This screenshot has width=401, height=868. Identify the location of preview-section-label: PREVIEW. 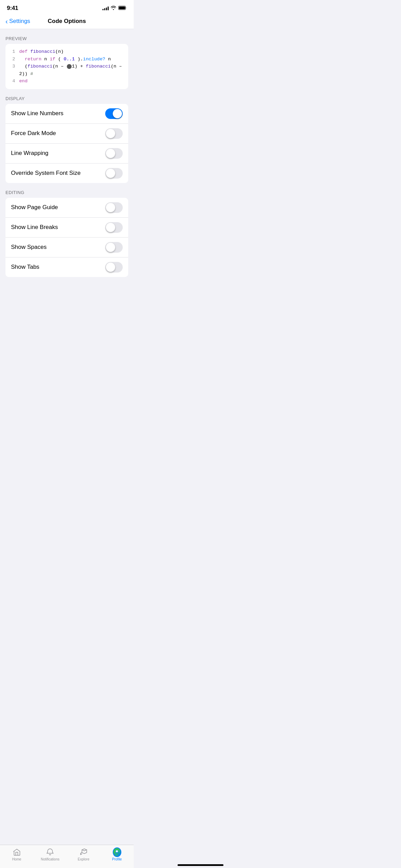
(67, 36).